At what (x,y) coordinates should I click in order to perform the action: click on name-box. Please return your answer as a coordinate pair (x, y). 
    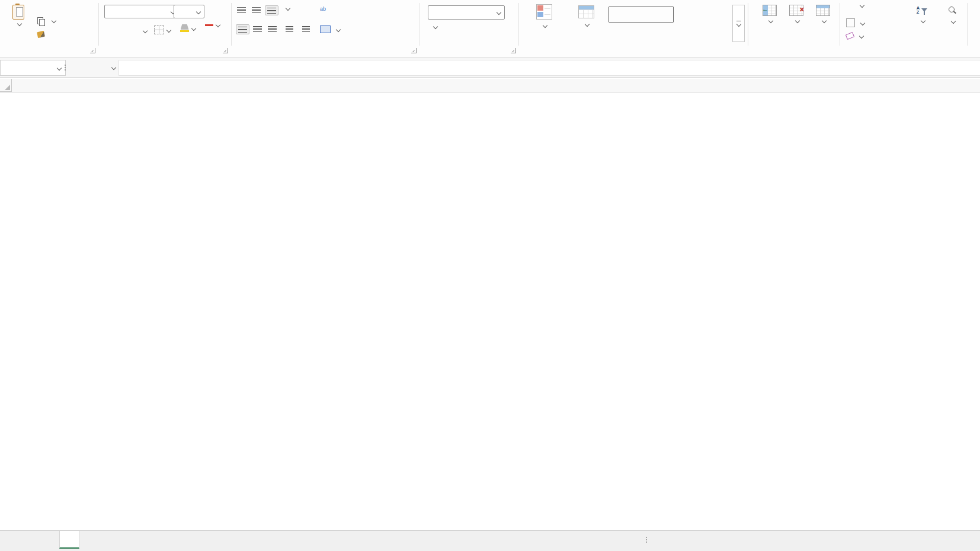
    Looking at the image, I should click on (33, 68).